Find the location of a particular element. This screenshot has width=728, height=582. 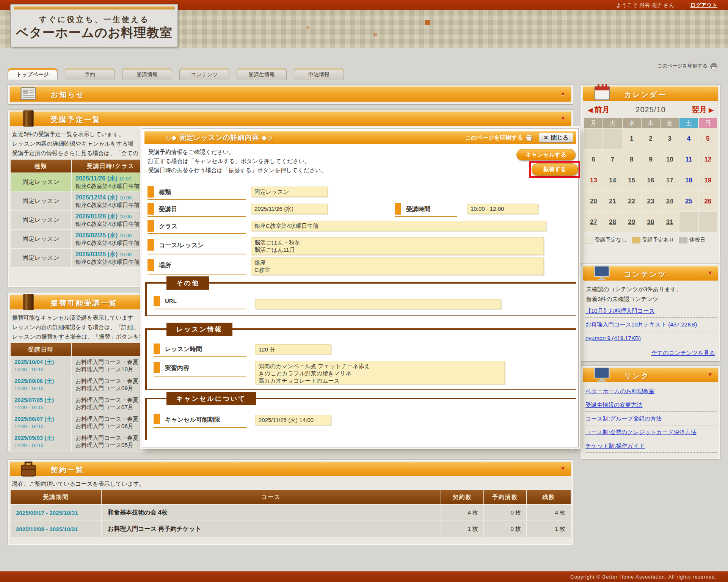

contracts-toggle-icon is located at coordinates (563, 469).